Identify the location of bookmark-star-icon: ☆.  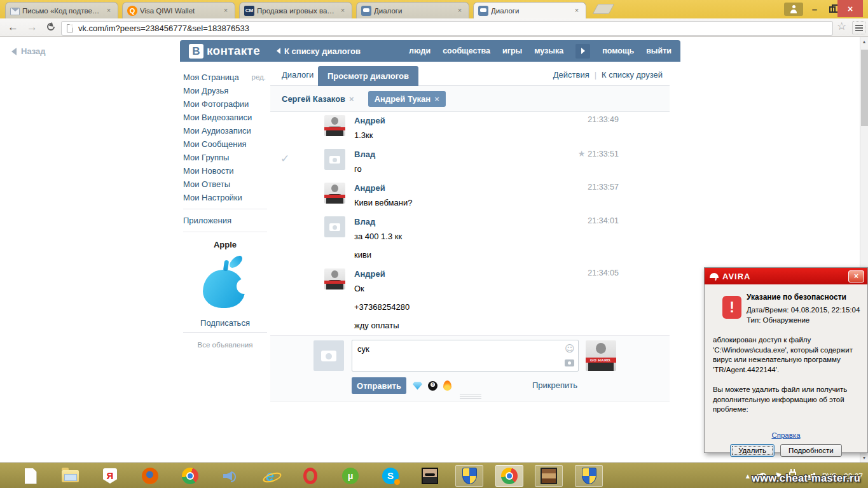
(842, 27).